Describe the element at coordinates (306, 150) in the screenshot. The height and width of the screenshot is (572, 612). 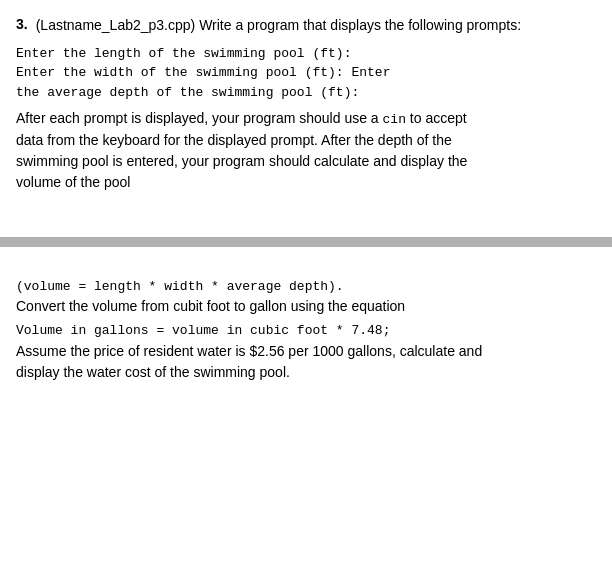
I see `prose-cin-description: After each prompt is displayed, your pro…` at that location.